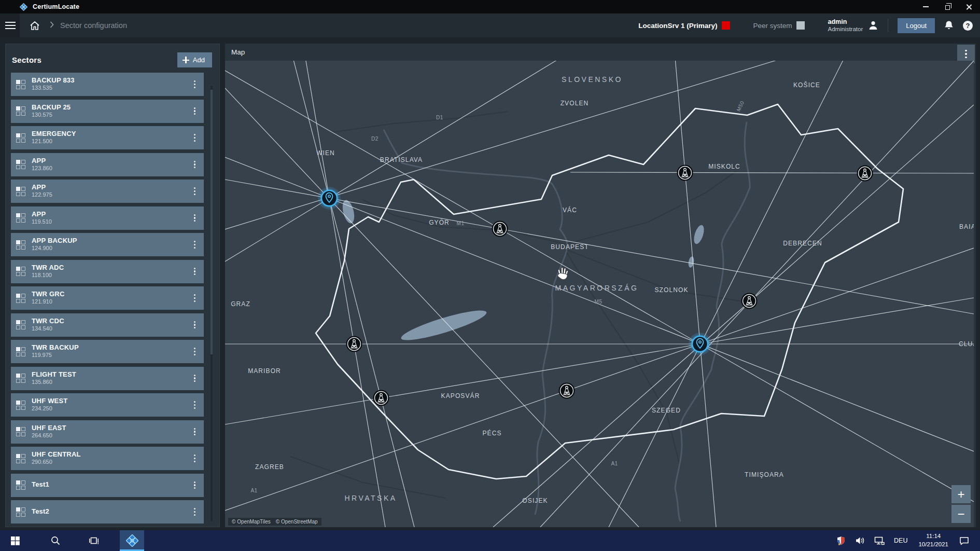 The height and width of the screenshot is (551, 980). Describe the element at coordinates (40, 485) in the screenshot. I see `sector-texts: Test1` at that location.